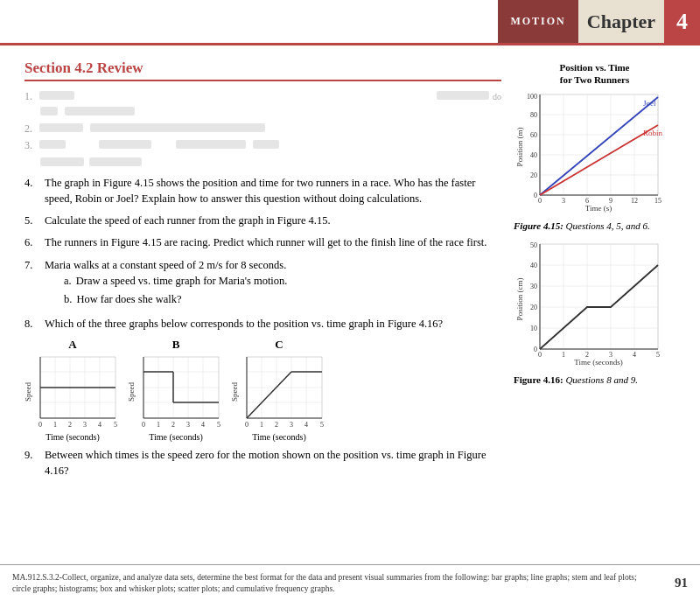  What do you see at coordinates (595, 73) in the screenshot?
I see `fig415-title: Position vs. Timefor Two Runners` at bounding box center [595, 73].